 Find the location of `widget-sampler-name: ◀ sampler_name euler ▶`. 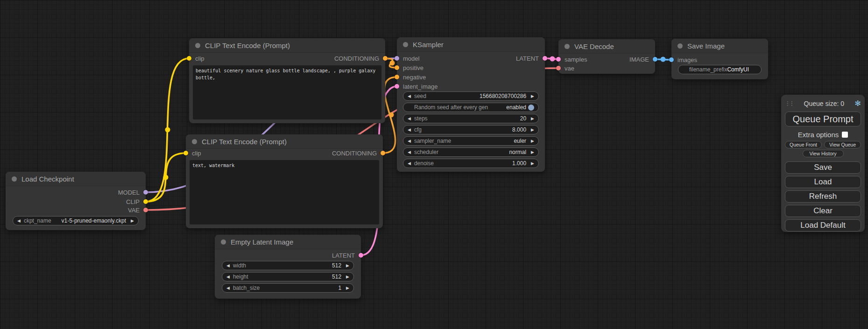

widget-sampler-name: ◀ sampler_name euler ▶ is located at coordinates (471, 141).